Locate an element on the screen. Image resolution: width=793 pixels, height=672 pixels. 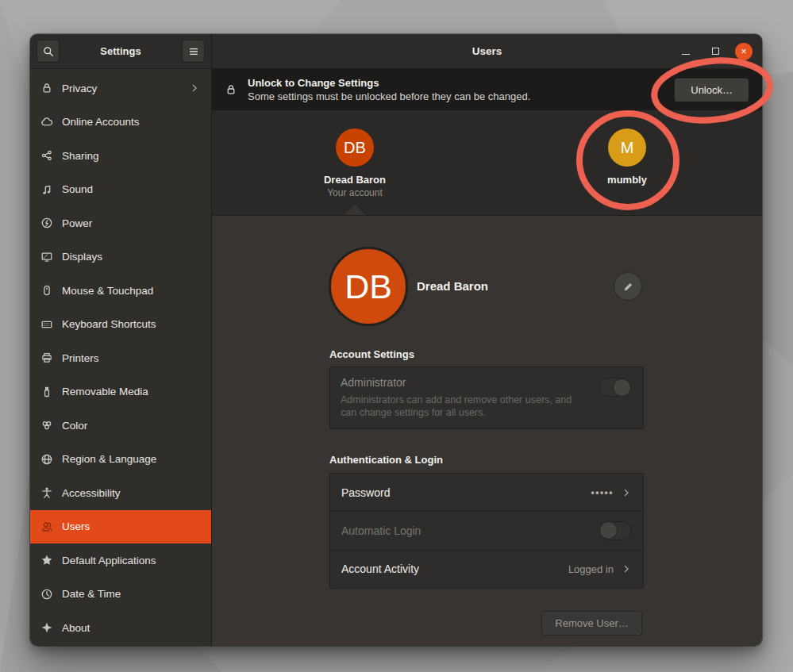
keyboard-icon is located at coordinates (47, 324).